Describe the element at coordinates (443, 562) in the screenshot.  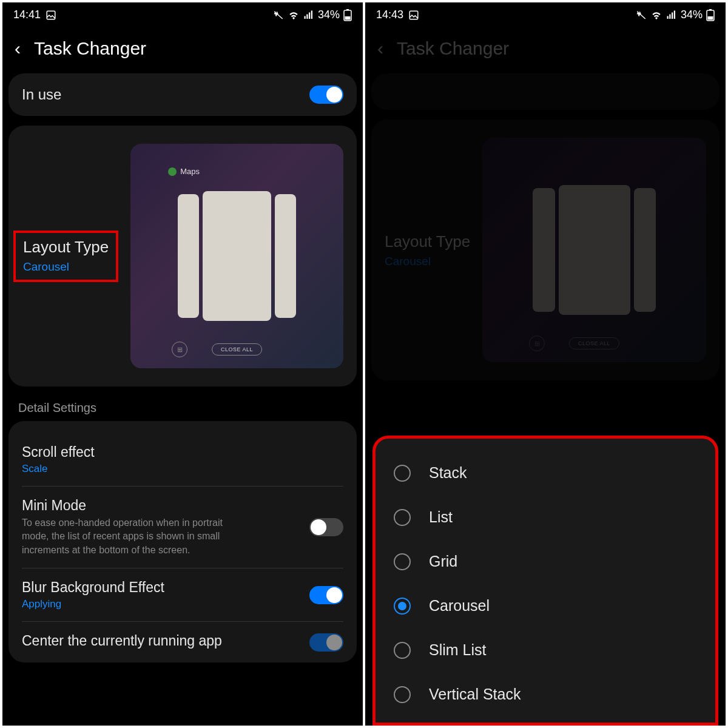
I see `radio-label: Grid` at that location.